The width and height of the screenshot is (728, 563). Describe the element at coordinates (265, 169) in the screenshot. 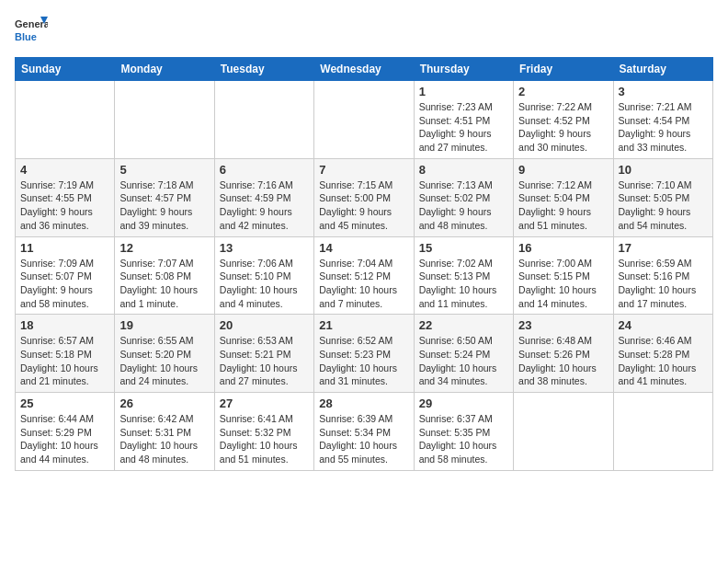

I see `day-number: 6` at that location.